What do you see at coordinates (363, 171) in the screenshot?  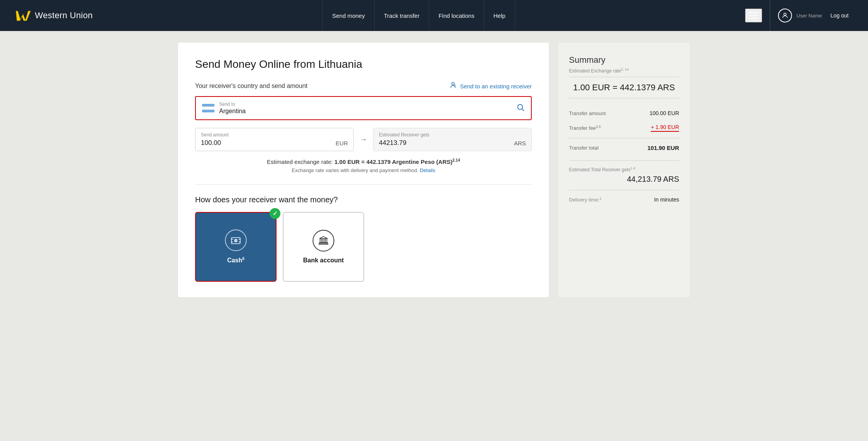 I see `exchange-info: Estimated exchange rate: 1.00 EUR = 442.…` at bounding box center [363, 171].